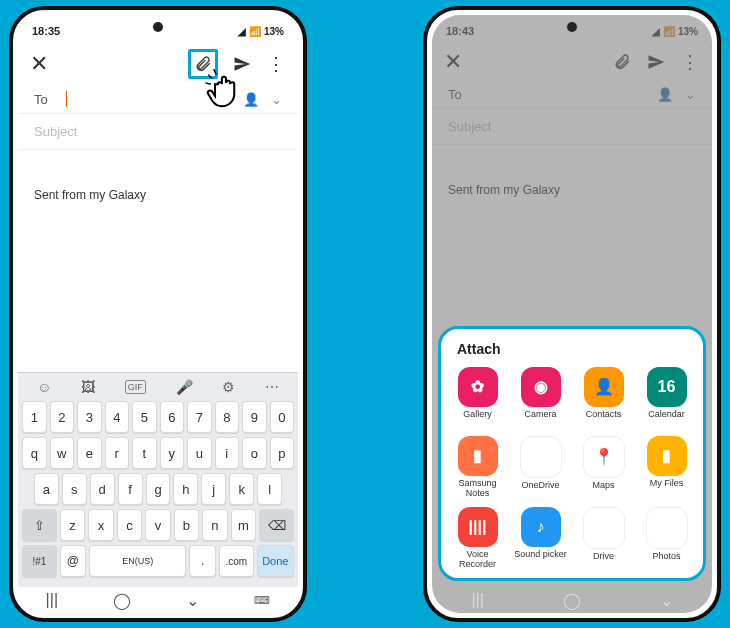 The image size is (730, 628). I want to click on key-e: e, so click(90, 453).